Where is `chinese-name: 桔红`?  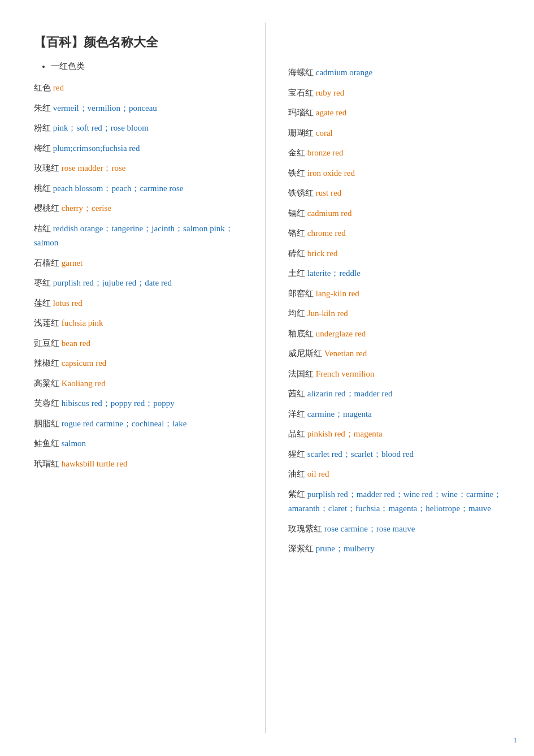
chinese-name: 桔红 is located at coordinates (44, 228).